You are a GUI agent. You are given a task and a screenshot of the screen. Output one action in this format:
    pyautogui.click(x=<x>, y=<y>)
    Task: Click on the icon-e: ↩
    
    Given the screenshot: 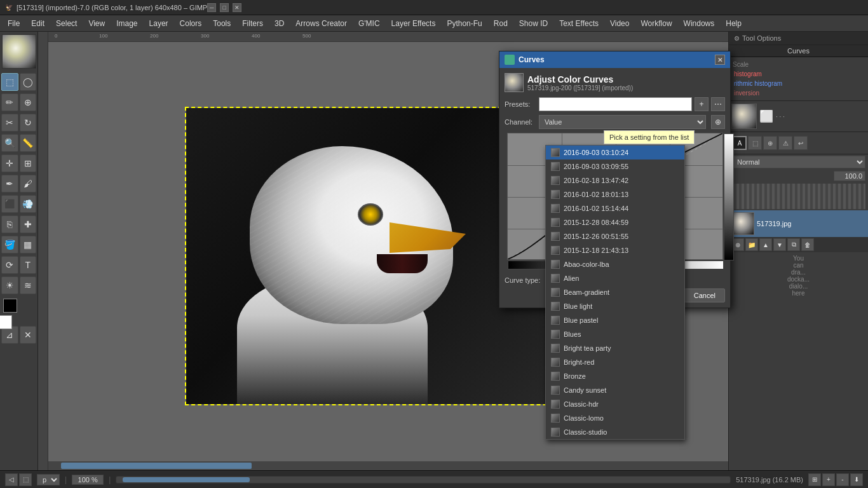 What is the action you would take?
    pyautogui.click(x=801, y=143)
    